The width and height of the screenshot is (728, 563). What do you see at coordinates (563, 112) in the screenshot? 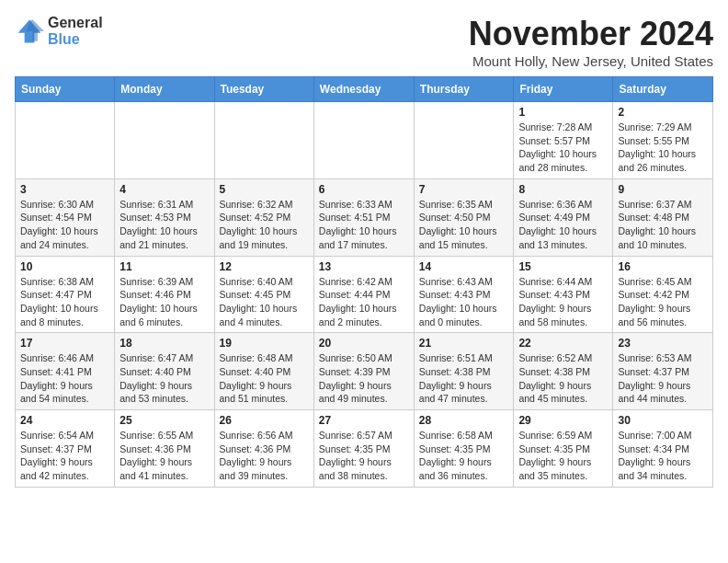
I see `day-number: 1` at bounding box center [563, 112].